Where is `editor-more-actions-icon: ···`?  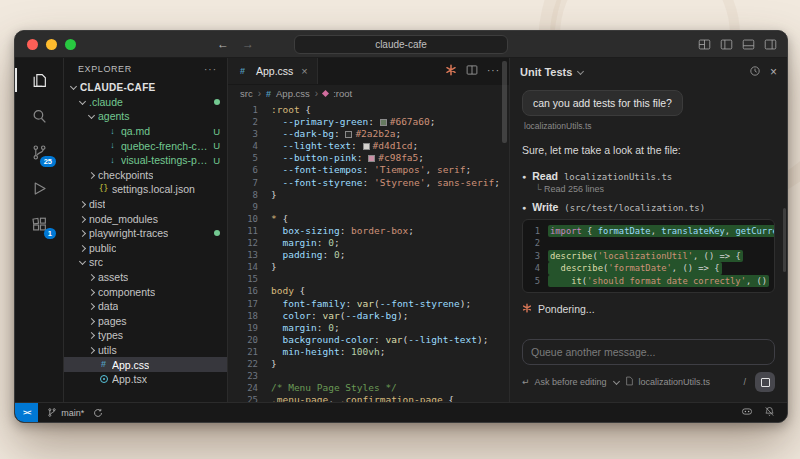 editor-more-actions-icon: ··· is located at coordinates (494, 71).